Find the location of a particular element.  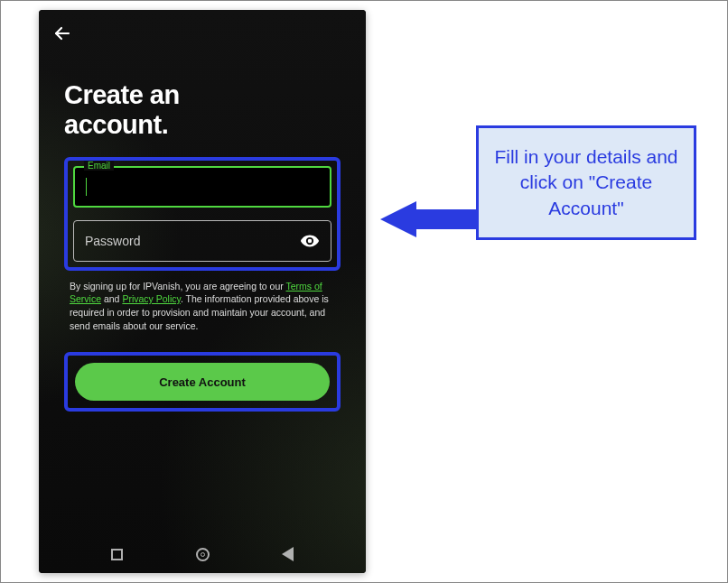

password-field: Password is located at coordinates (202, 241).